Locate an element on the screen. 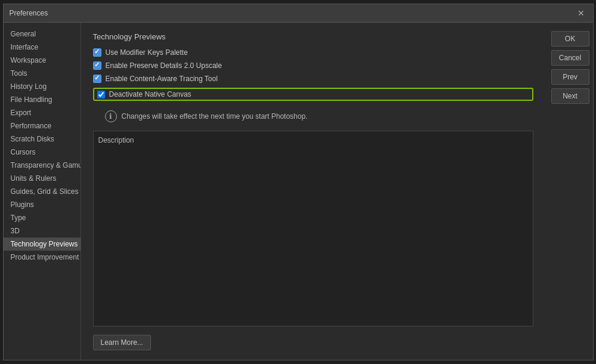 Image resolution: width=596 pixels, height=364 pixels. title-bar: Preferences ✕ is located at coordinates (298, 13).